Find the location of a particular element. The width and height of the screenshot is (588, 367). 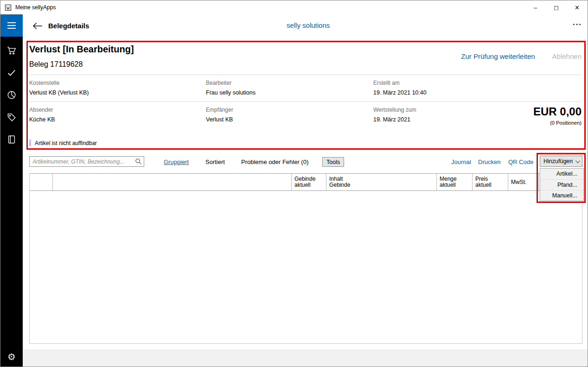

document-number: Beleg 17119628 is located at coordinates (56, 64).